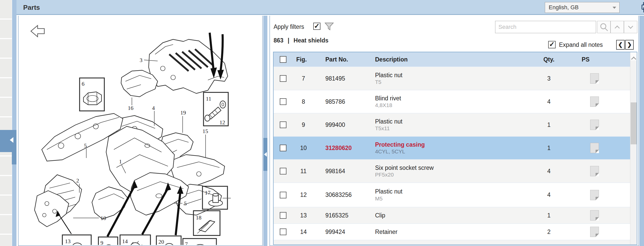 The width and height of the screenshot is (644, 246). What do you see at coordinates (86, 146) in the screenshot?
I see `callout-5-left: 5` at bounding box center [86, 146].